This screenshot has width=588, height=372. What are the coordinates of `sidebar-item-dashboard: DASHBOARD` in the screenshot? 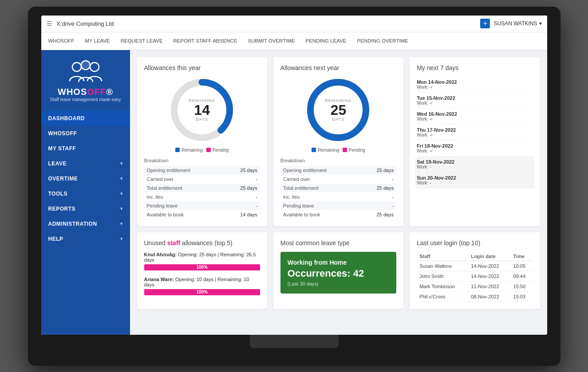 It's located at (86, 118).